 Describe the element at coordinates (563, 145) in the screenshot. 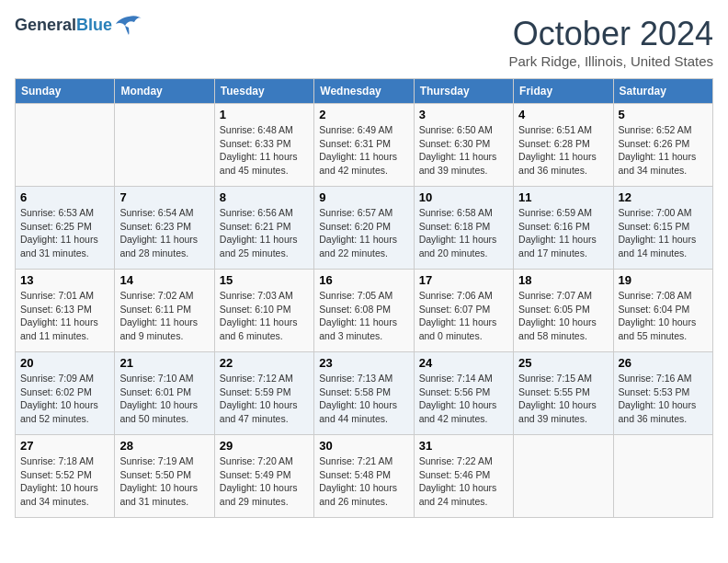

I see `calendar-cell: 4Sunrise: 6:51 AM Sunset: 6:28 PM Daylig…` at that location.